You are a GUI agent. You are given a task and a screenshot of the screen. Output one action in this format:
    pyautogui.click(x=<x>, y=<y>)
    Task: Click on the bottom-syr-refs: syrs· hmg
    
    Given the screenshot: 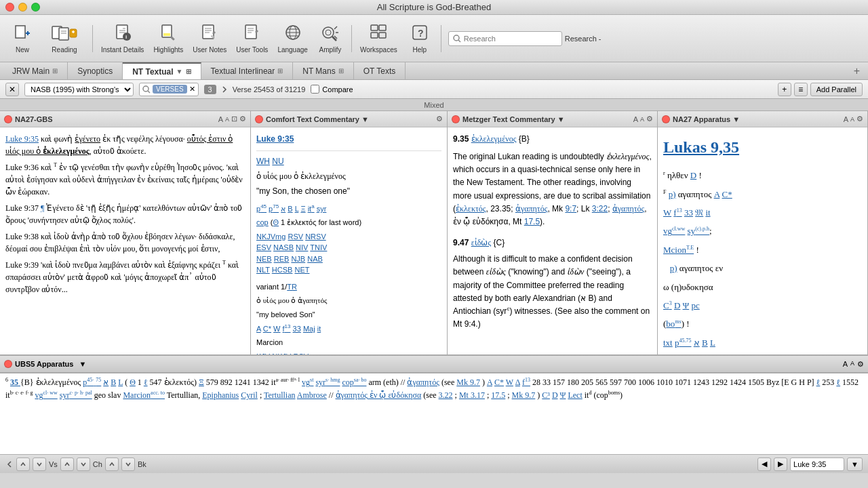 What is the action you would take?
    pyautogui.click(x=328, y=382)
    